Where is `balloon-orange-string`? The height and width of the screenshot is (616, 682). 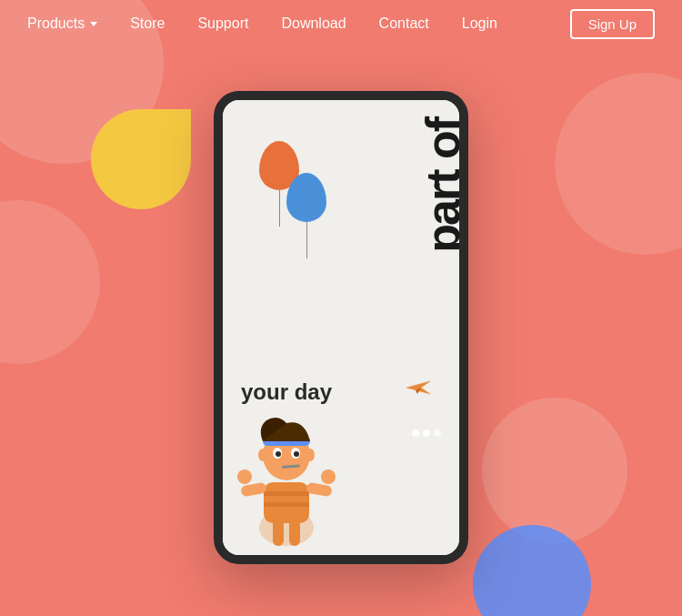 balloon-orange-string is located at coordinates (280, 208).